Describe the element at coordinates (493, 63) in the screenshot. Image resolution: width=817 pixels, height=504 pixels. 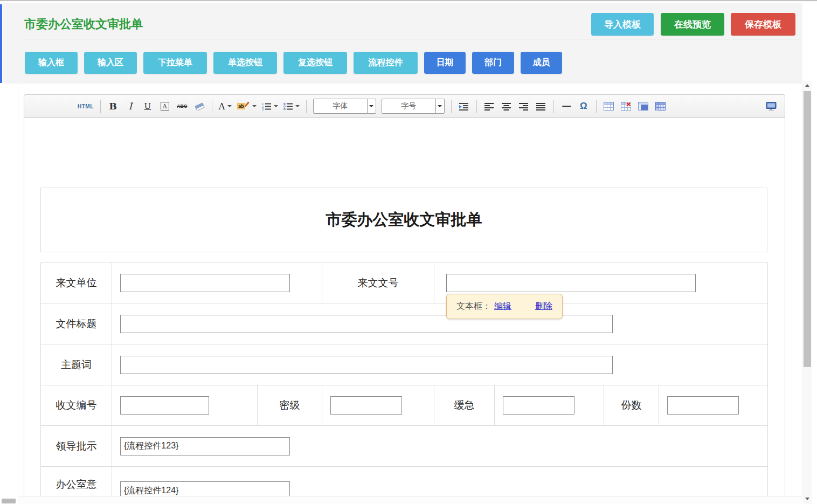
I see `add-department-button: 部门` at that location.